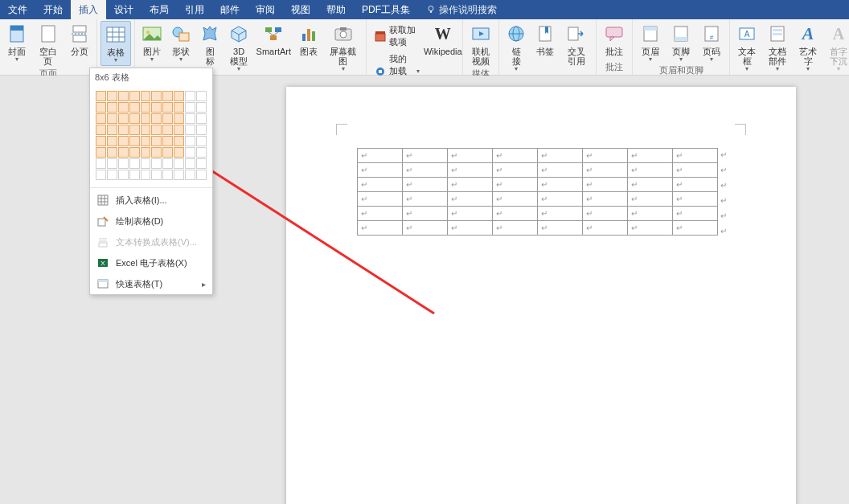 This screenshot has height=504, width=849. What do you see at coordinates (17, 43) in the screenshot?
I see `cover-page-button: 封面 ▾` at bounding box center [17, 43].